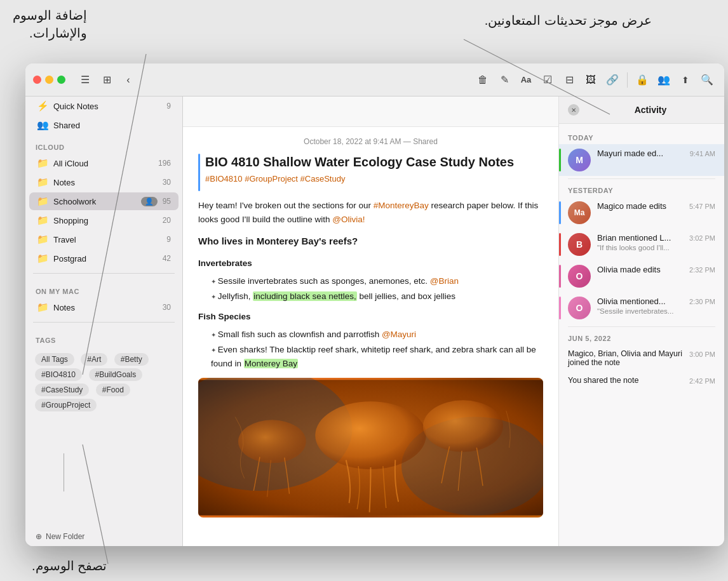 Image resolution: width=728 pixels, height=581 pixels. What do you see at coordinates (703, 354) in the screenshot?
I see `joined-time: 3:00 PM` at bounding box center [703, 354].